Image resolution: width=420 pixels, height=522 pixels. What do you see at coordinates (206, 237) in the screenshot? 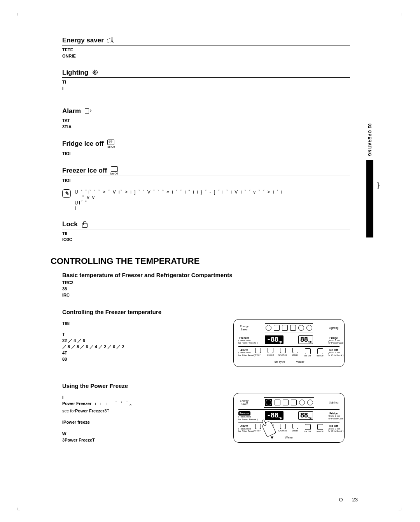
I see `lock-body: TII IO3C` at bounding box center [206, 237].